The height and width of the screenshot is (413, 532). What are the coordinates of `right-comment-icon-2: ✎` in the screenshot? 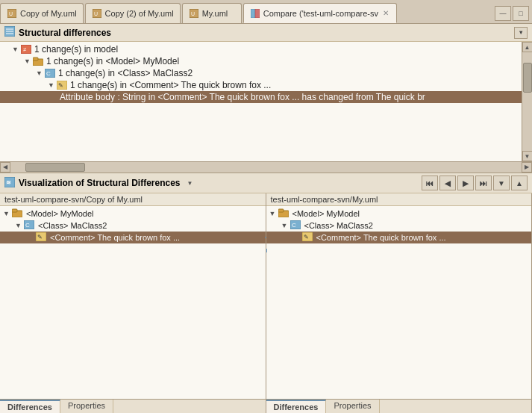 It's located at (307, 237).